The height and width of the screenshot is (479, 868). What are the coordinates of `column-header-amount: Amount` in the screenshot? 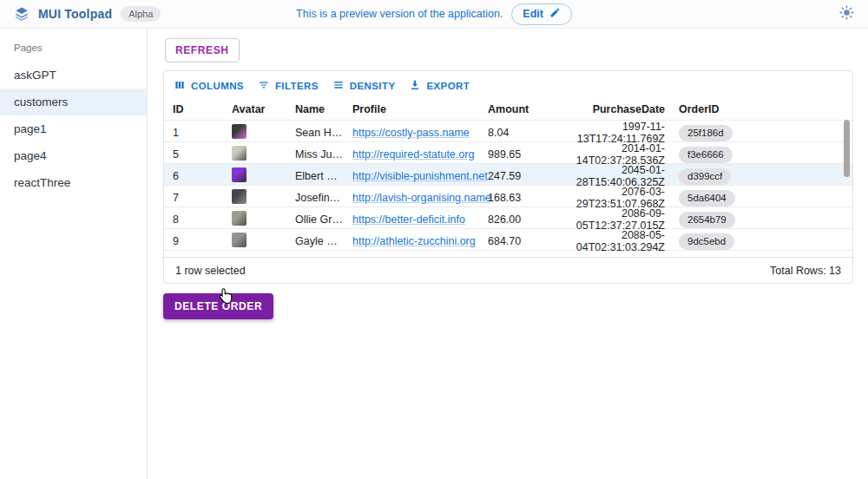 It's located at (527, 109).